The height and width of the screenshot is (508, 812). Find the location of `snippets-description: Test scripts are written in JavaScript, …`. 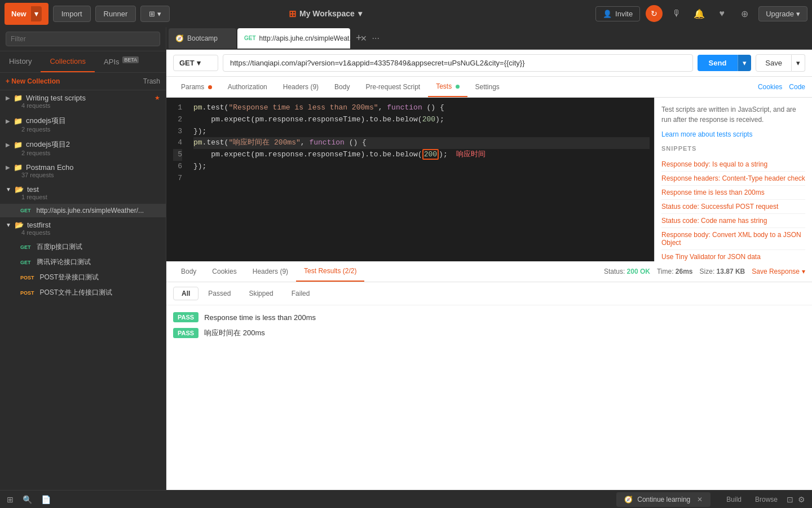

snippets-description: Test scripts are written in JavaScript, … is located at coordinates (733, 115).